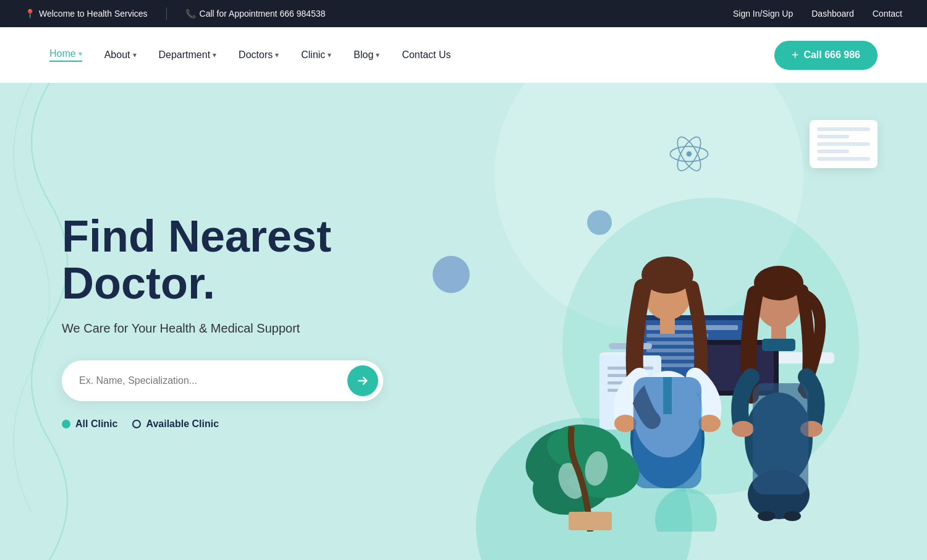 This screenshot has width=927, height=560. I want to click on nav-links: Home ▾ About ▾ Department ▾ Doctors ▾ Cl, so click(250, 55).